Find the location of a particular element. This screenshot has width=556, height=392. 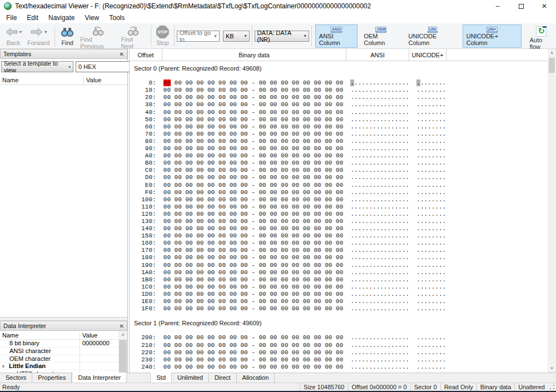

forward-dropdown-icon: ▾ is located at coordinates (46, 32).